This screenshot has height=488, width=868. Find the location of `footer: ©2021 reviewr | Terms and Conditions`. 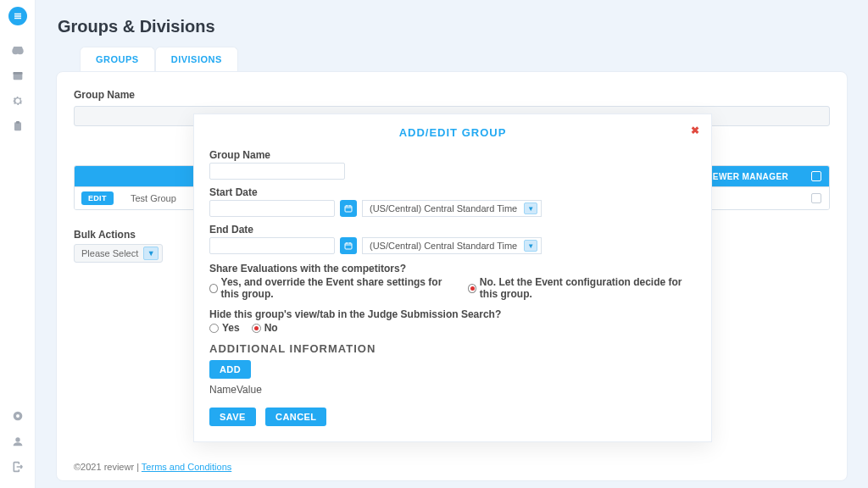

footer: ©2021 reviewr | Terms and Conditions is located at coordinates (153, 463).